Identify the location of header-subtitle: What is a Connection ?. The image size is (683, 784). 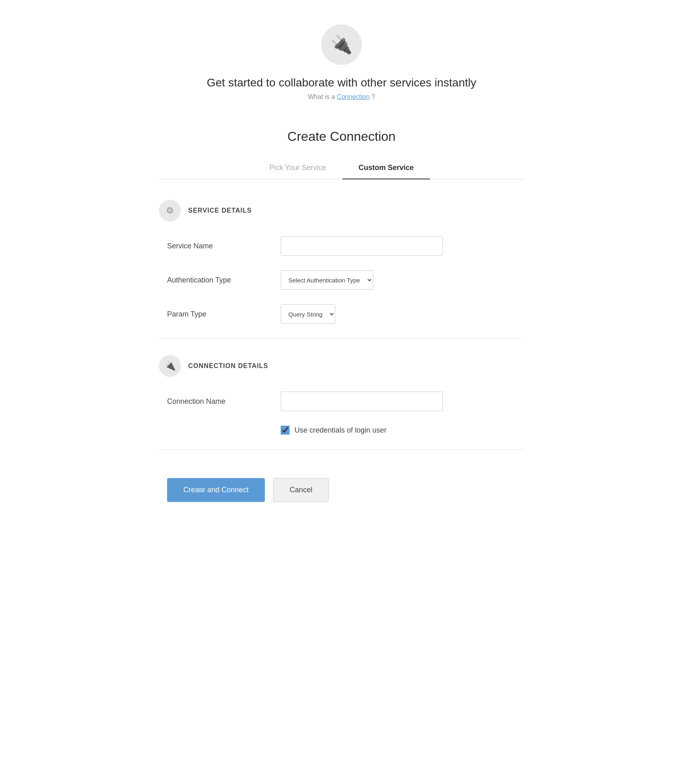
(342, 97).